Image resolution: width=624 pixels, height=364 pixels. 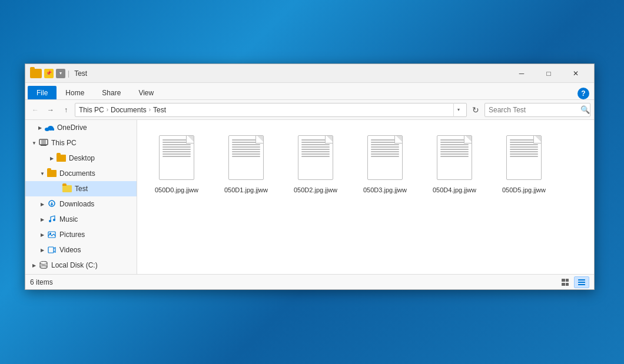 I want to click on path-label-this-pc: This PC, so click(x=92, y=110).